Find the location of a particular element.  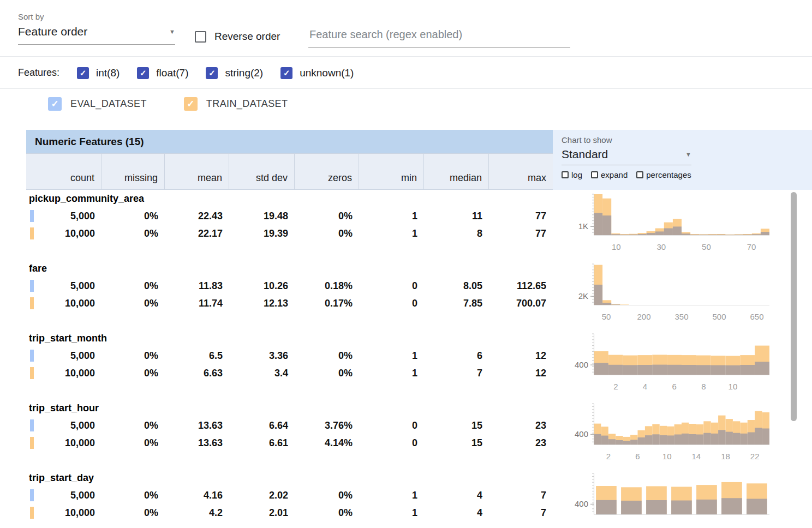

scrollbar-thumb is located at coordinates (793, 307).